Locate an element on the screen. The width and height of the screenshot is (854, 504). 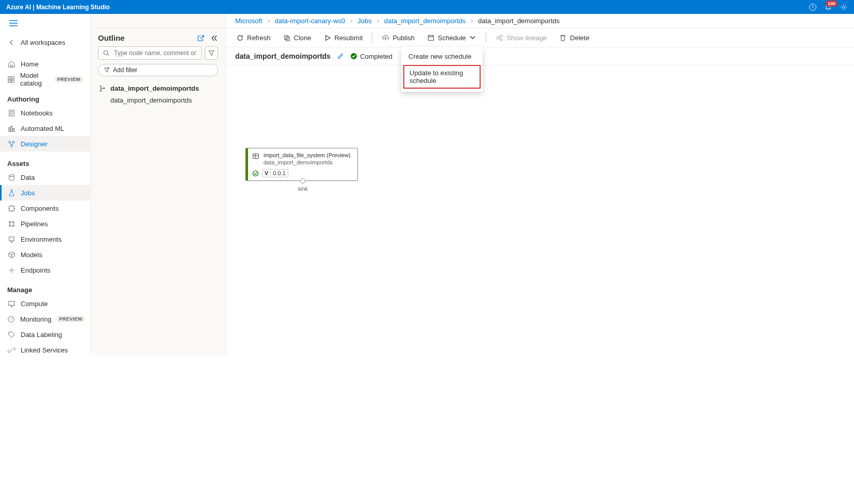
add-filter-button: Add filter is located at coordinates (158, 70).